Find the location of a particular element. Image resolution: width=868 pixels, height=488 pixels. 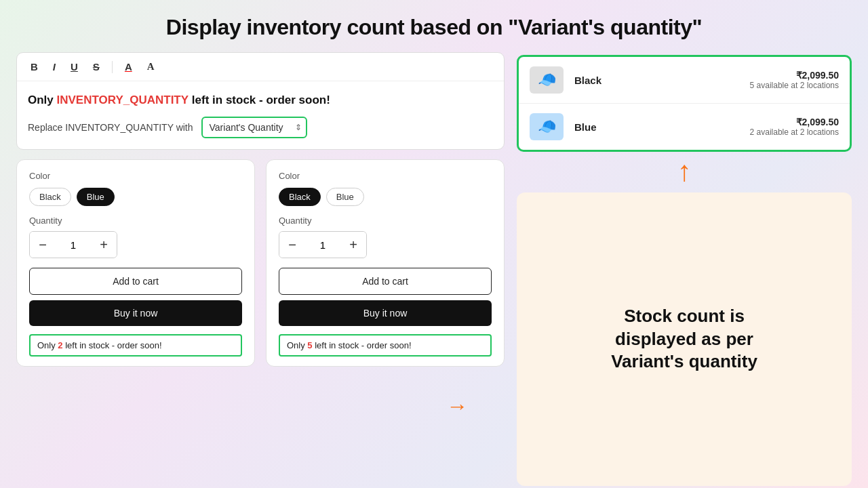

inventory-quantity-placeholder: INVENTORY_QUANTITY is located at coordinates (123, 100).